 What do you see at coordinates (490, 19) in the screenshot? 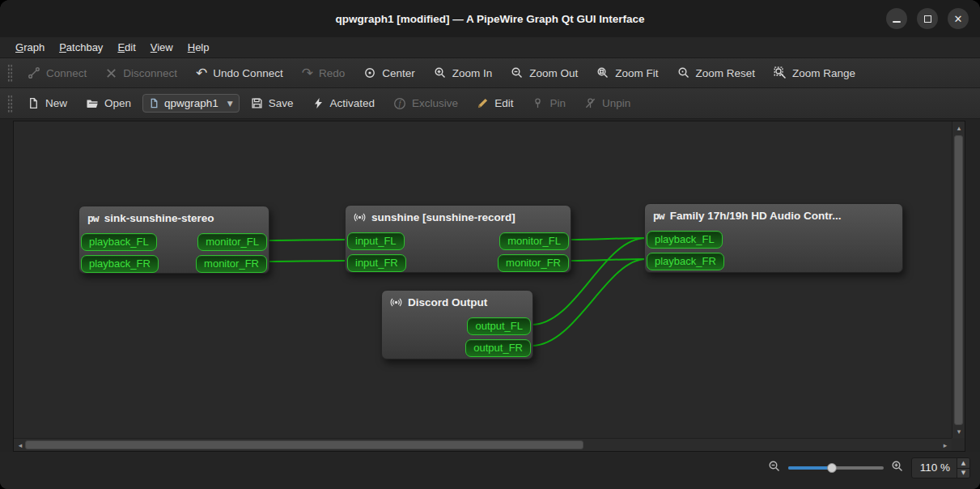
I see `window-title: qpwgraph1 [modified] — A PipeWire Graph …` at bounding box center [490, 19].